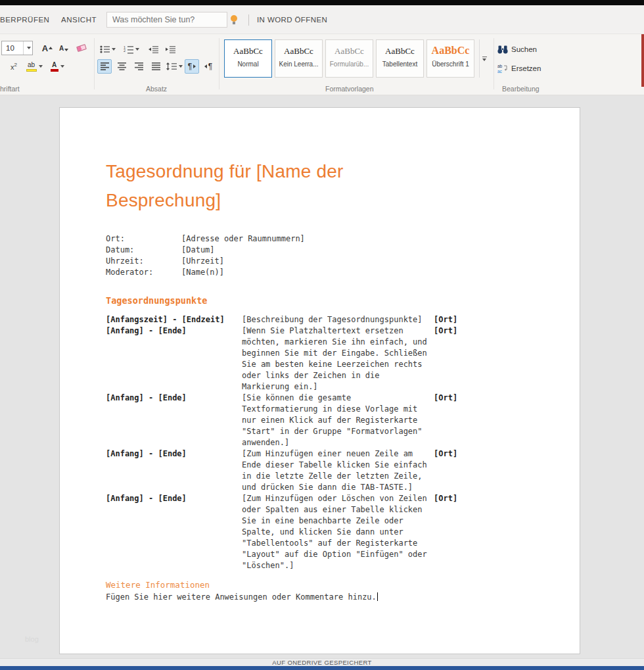 The image size is (644, 670). What do you see at coordinates (338, 471) in the screenshot?
I see `agenda-desc-cell: [Zum Hinzufügen einer neuen Zeile am End…` at bounding box center [338, 471].